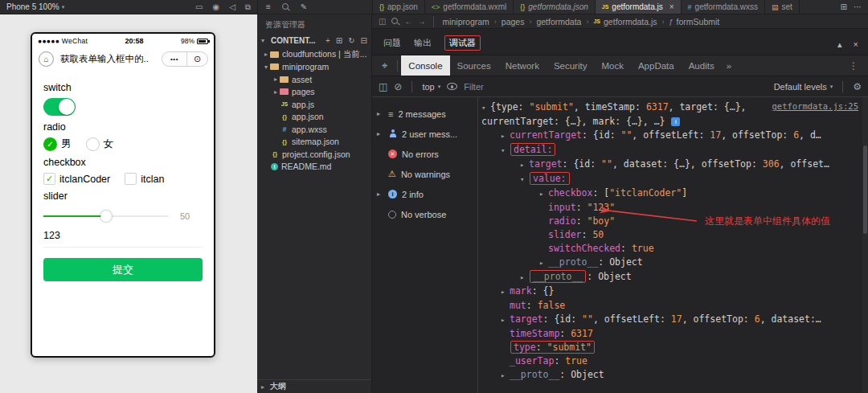 The image size is (868, 393). Describe the element at coordinates (215, 6) in the screenshot. I see `record-icon: ◉` at that location.